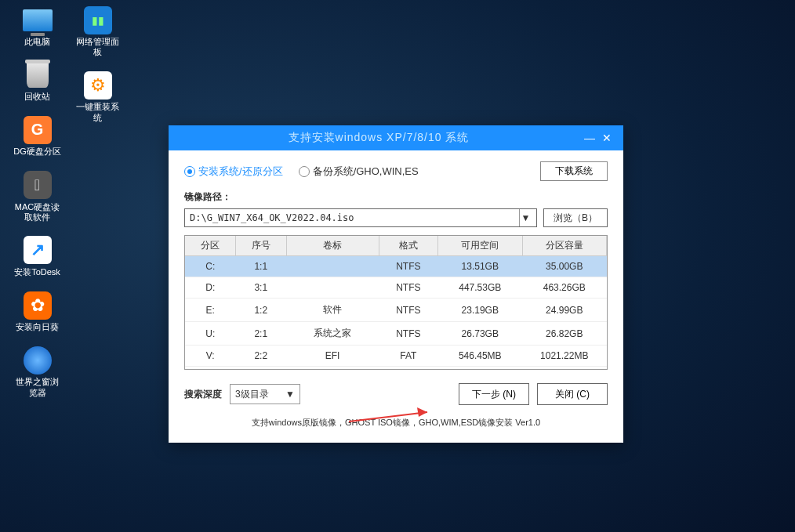 The width and height of the screenshot is (795, 532). I want to click on desktop-icon-sunflower: ✿ 安装向日葵, so click(38, 312).